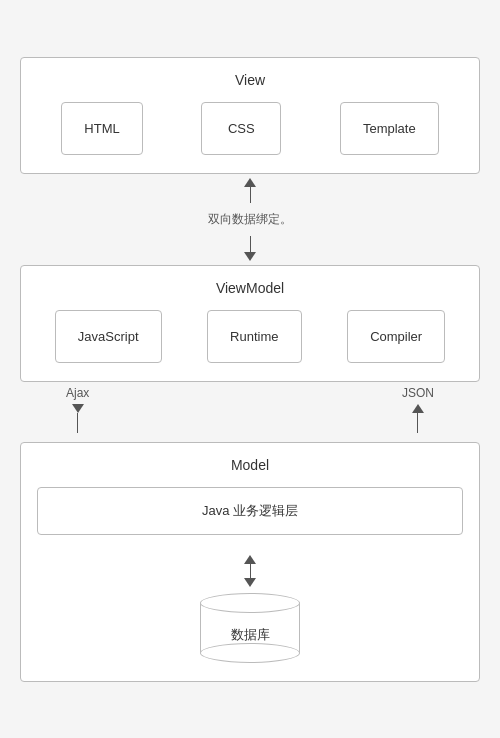  What do you see at coordinates (250, 324) in the screenshot?
I see `viewmodel-layer: ViewModel JavaScript Runtime Compiler` at bounding box center [250, 324].